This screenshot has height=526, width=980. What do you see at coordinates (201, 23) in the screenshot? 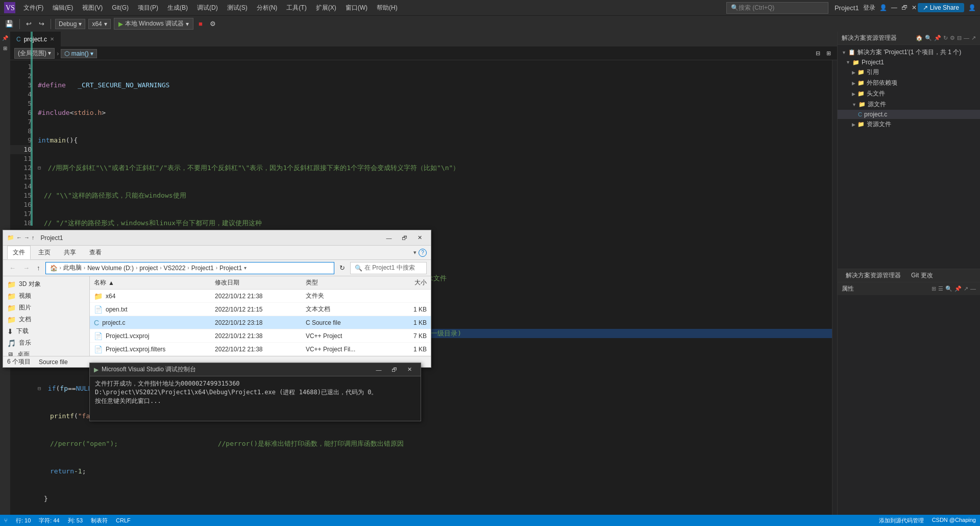
I see `stop-btn: ■` at bounding box center [201, 23].